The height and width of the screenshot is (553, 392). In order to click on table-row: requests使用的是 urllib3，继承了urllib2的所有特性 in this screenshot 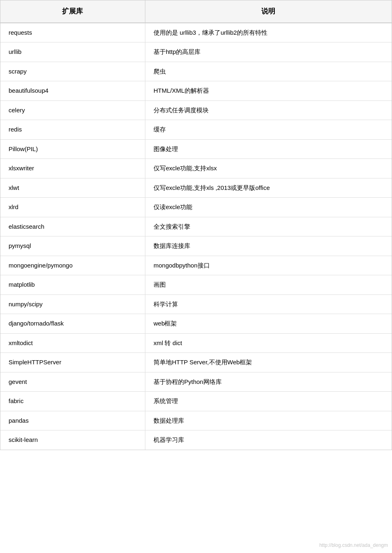, I will do `click(196, 33)`.